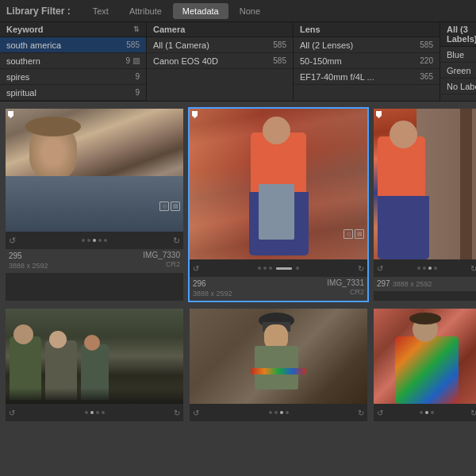 This screenshot has width=476, height=476. I want to click on tab-text: Text, so click(101, 11).